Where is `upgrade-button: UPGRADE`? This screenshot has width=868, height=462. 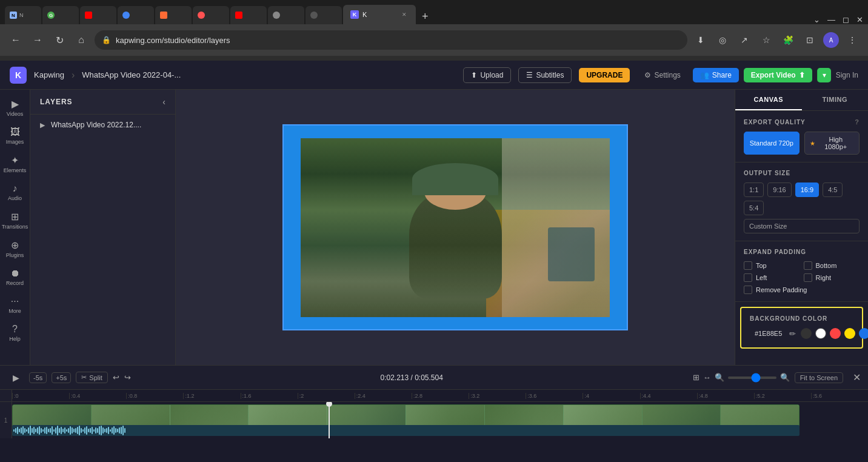 upgrade-button: UPGRADE is located at coordinates (604, 75).